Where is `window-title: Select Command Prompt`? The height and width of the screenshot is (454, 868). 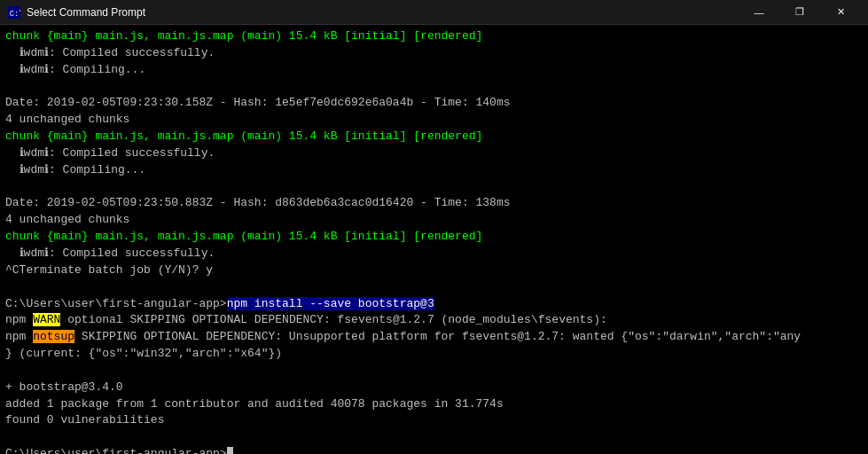
window-title: Select Command Prompt is located at coordinates (383, 12).